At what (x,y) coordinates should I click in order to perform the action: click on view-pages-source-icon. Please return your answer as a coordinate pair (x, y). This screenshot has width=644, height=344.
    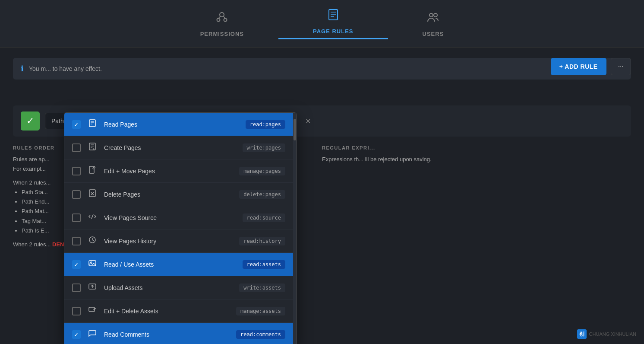
    Looking at the image, I should click on (92, 218).